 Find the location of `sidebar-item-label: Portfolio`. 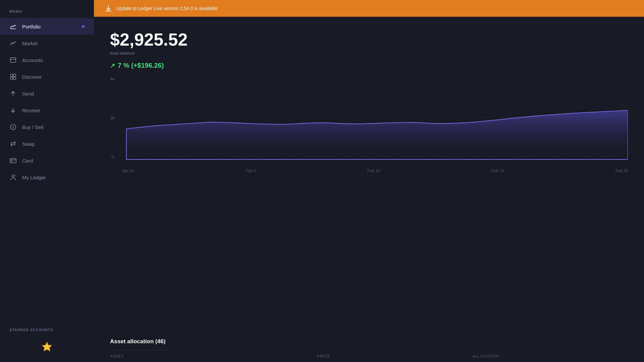

sidebar-item-label: Portfolio is located at coordinates (32, 27).